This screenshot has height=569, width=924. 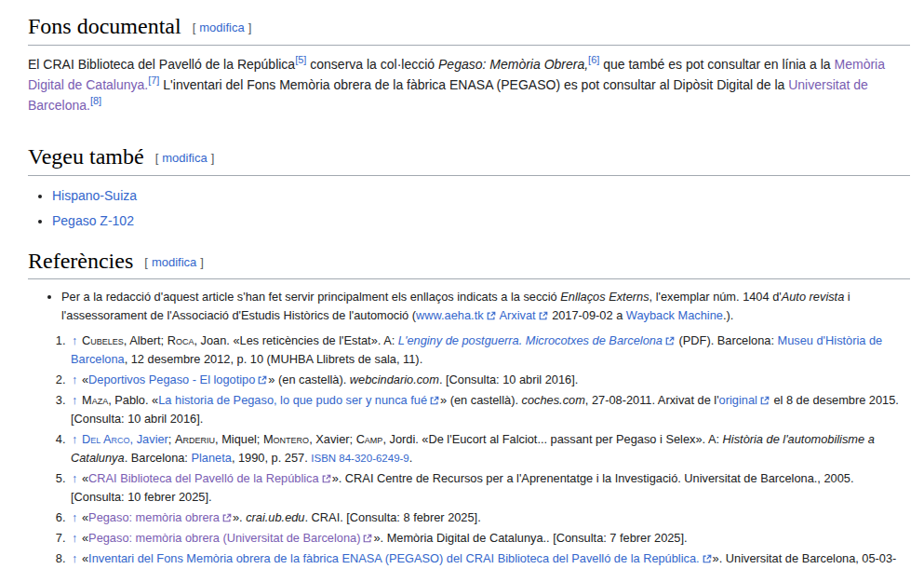 What do you see at coordinates (489, 380) in the screenshot?
I see `reference-item: ↑ «Deportivos Pegaso - El logotipo» (en …` at bounding box center [489, 380].